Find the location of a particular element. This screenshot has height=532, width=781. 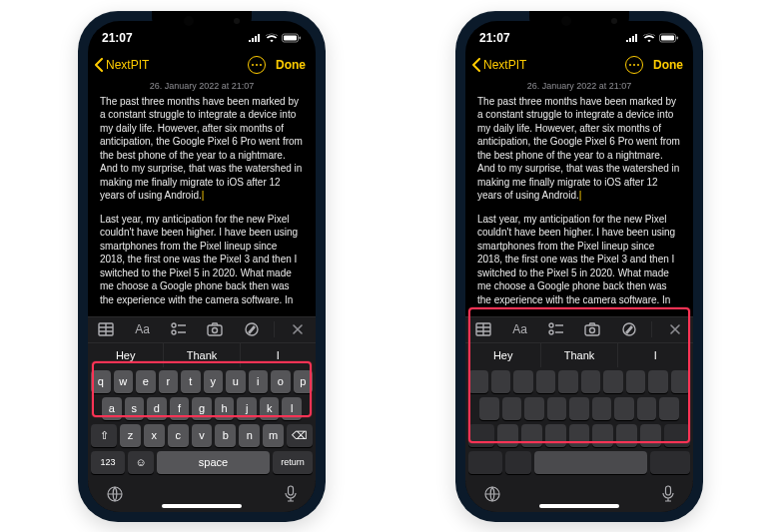

key-q: q is located at coordinates (101, 381).